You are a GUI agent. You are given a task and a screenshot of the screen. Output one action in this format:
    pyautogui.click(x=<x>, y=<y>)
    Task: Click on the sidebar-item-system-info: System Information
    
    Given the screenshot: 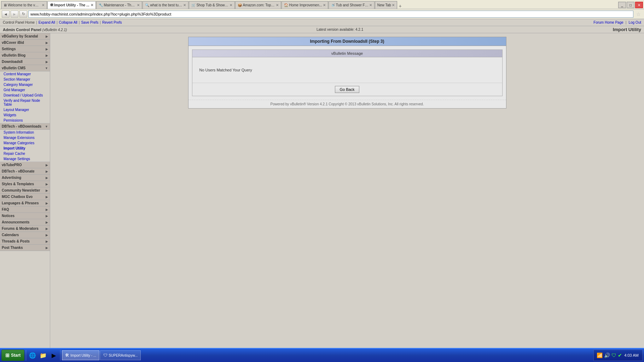 What is the action you would take?
    pyautogui.click(x=25, y=132)
    